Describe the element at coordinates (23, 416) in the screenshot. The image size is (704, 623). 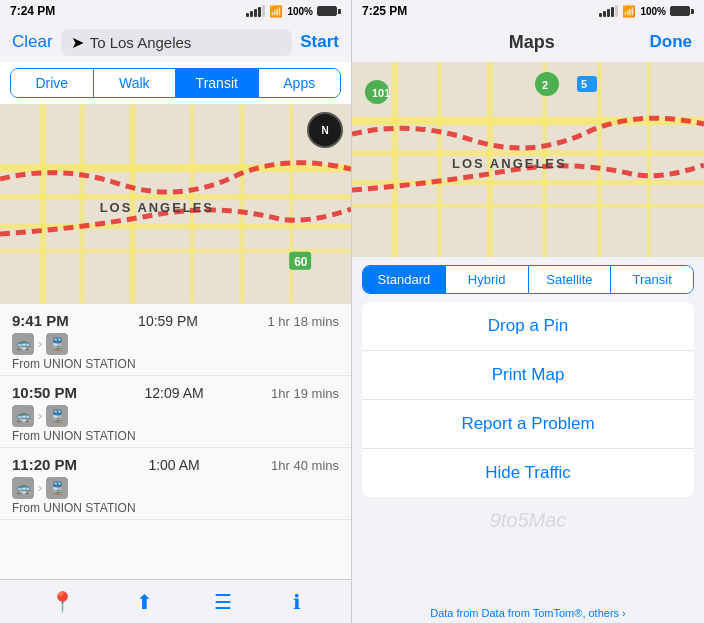
I see `bus-icon-2: 🚌` at that location.